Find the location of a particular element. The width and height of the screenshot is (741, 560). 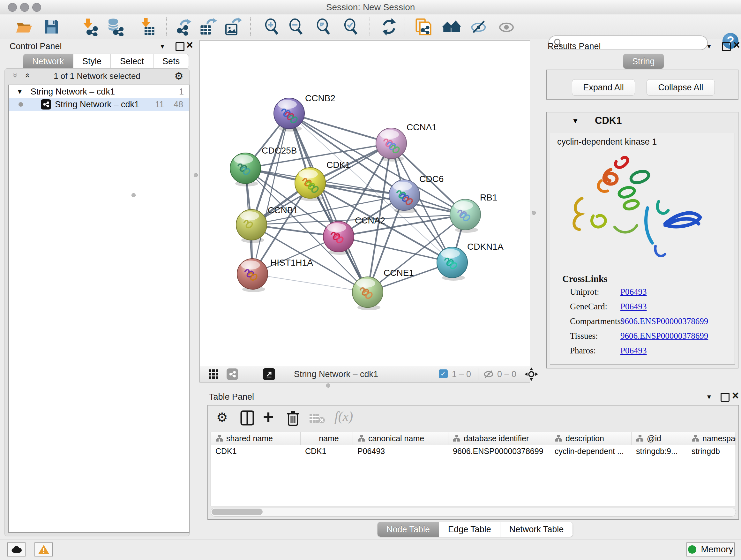

save-session-icon is located at coordinates (52, 27).